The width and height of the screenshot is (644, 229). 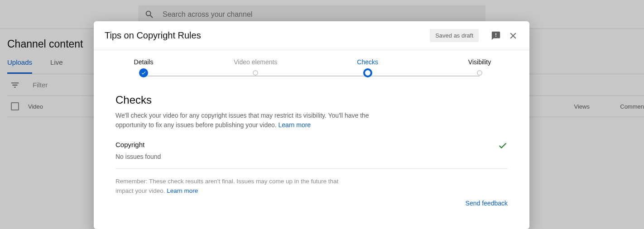 What do you see at coordinates (307, 145) in the screenshot?
I see `copyright-title: Copyright` at bounding box center [307, 145].